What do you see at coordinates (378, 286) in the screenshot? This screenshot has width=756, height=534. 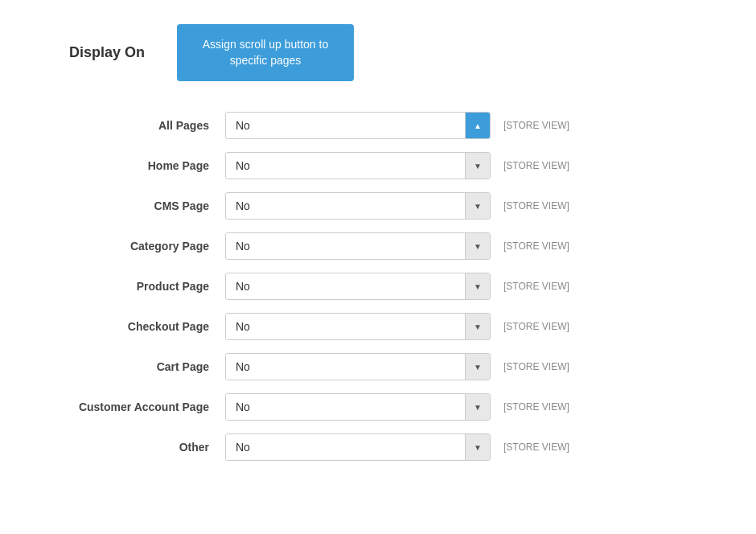 I see `form-row-product-page: Product PageNoYes▼[STORE VIEW]` at bounding box center [378, 286].